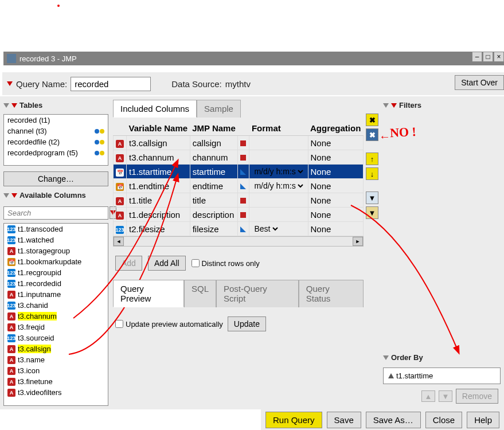 This screenshot has height=430, width=504. Describe the element at coordinates (247, 324) in the screenshot. I see `update-button: Update` at that location.